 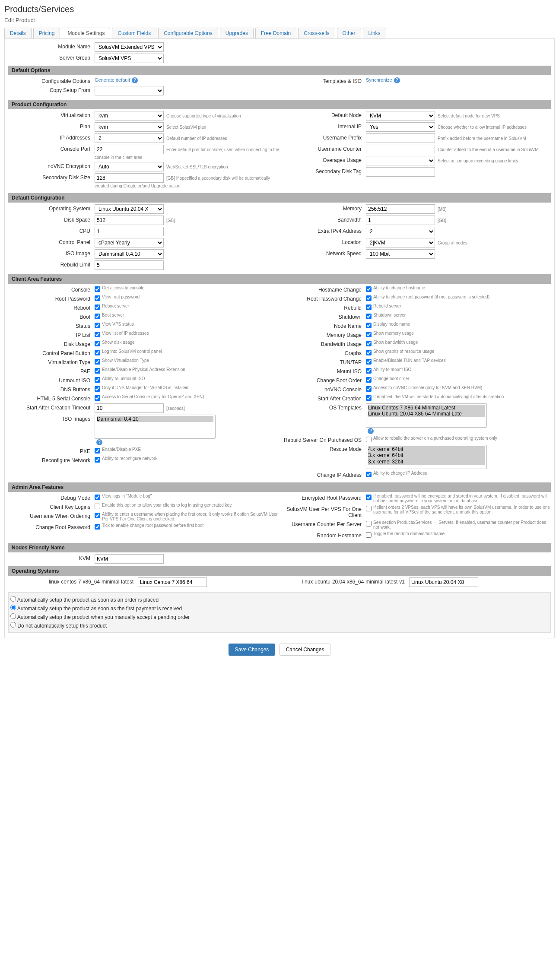 What do you see at coordinates (188, 33) in the screenshot?
I see `tab-configurable-options: Configurable Options` at bounding box center [188, 33].